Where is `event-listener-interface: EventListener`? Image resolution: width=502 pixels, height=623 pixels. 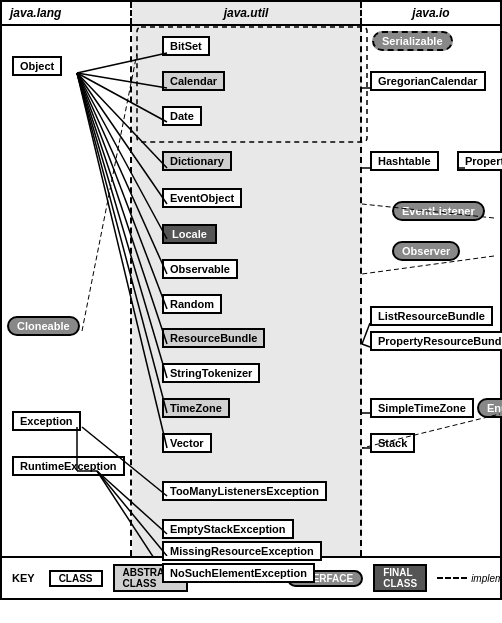 event-listener-interface: EventListener is located at coordinates (438, 211).